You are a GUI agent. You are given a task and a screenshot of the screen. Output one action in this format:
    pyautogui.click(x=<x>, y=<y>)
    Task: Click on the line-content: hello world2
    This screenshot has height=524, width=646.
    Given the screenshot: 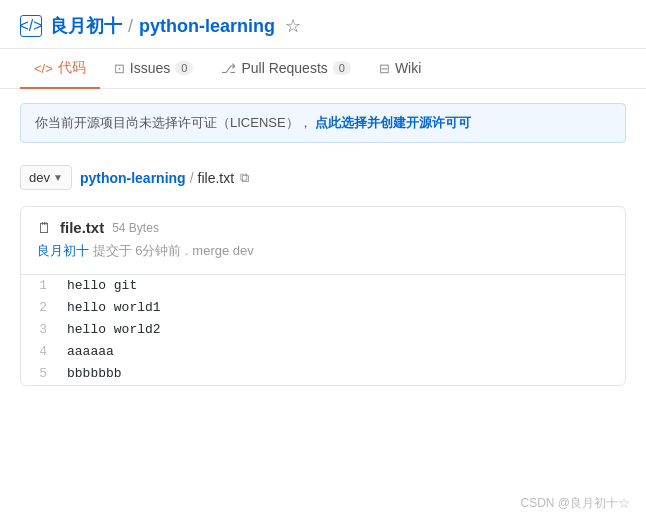 What is the action you would take?
    pyautogui.click(x=114, y=330)
    